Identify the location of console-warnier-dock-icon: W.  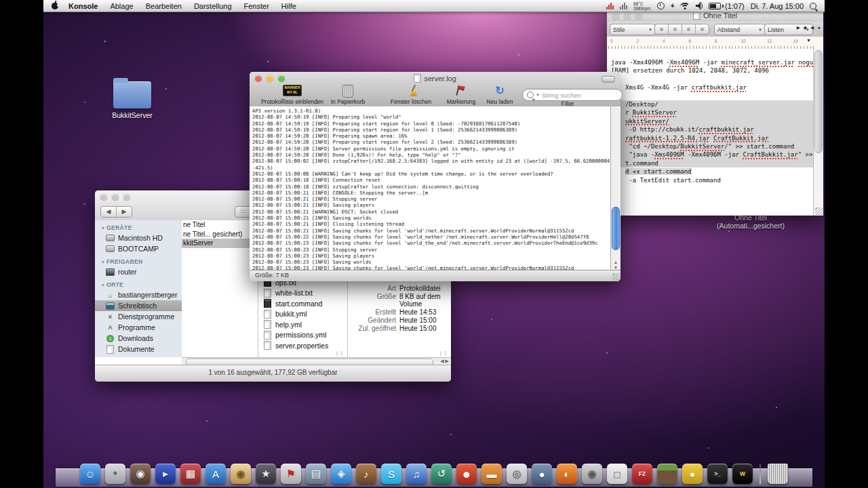
(743, 474).